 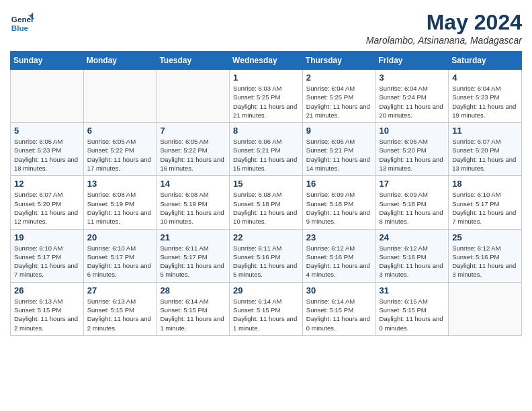 What do you see at coordinates (266, 130) in the screenshot?
I see `day-number: 8` at bounding box center [266, 130].